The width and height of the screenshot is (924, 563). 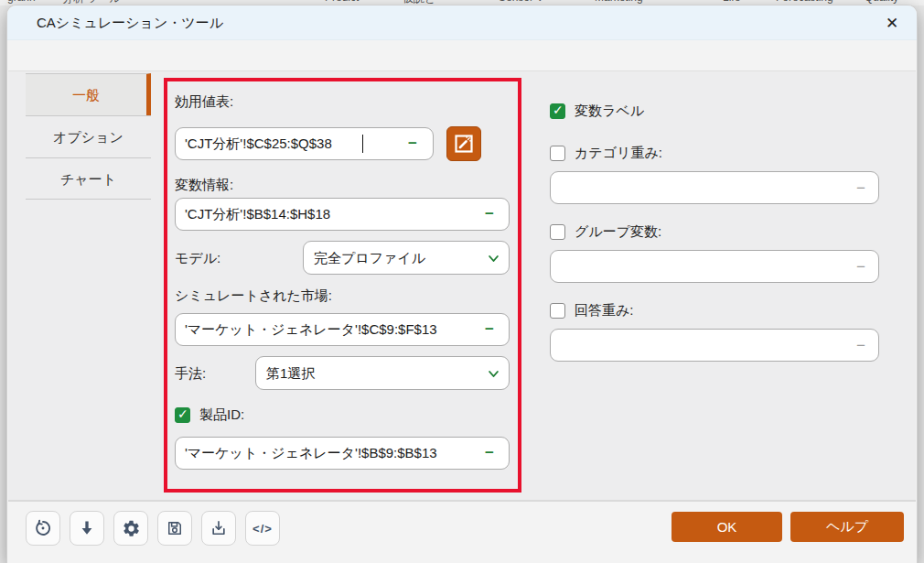 What do you see at coordinates (87, 528) in the screenshot?
I see `move-down-button` at bounding box center [87, 528].